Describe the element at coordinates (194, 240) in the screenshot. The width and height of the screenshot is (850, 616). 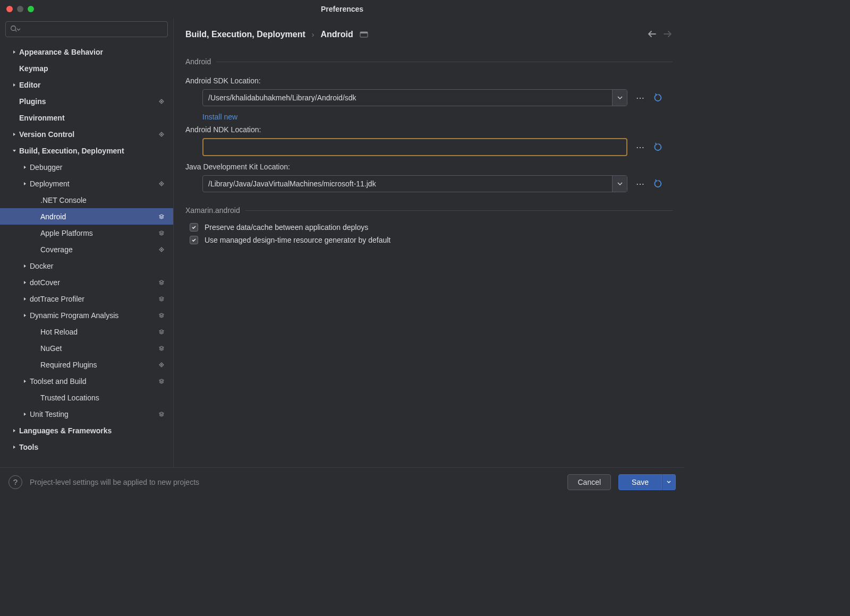
I see `managed-generator-checkbox` at that location.